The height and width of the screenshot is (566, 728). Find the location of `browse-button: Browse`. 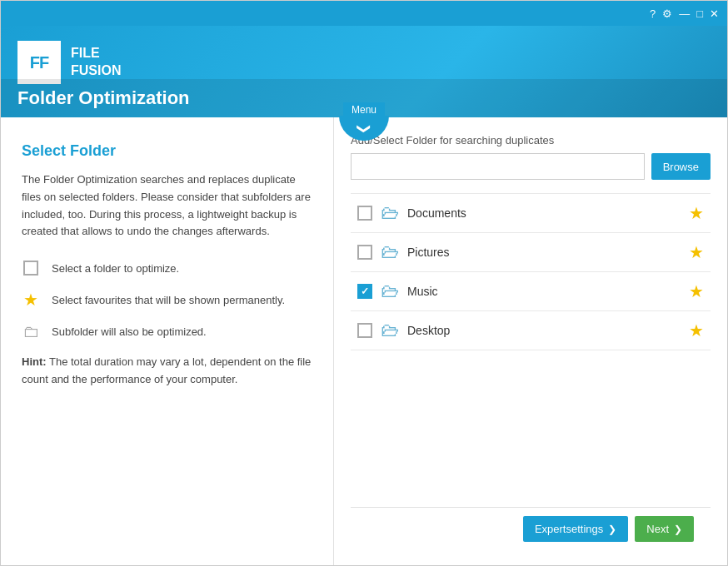

browse-button: Browse is located at coordinates (681, 166).